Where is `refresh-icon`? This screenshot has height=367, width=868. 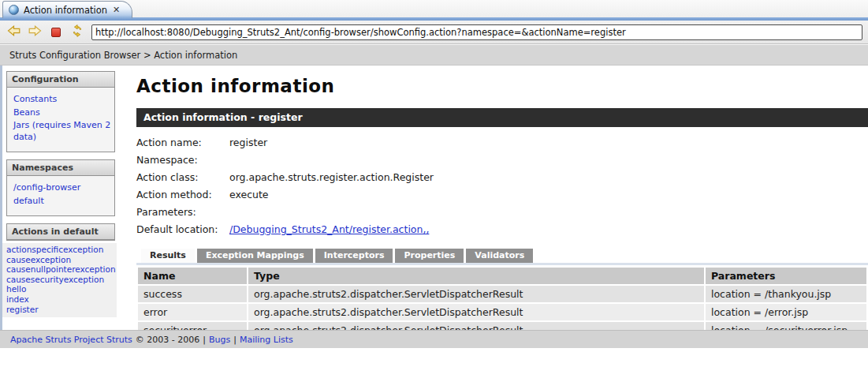 refresh-icon is located at coordinates (77, 32).